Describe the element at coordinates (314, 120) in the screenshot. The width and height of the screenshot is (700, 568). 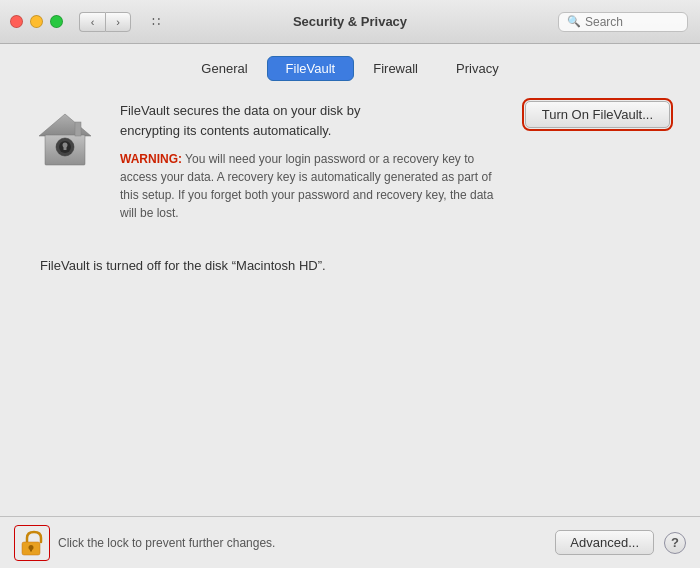
I see `filevault-description: FileVault secures the data on your disk …` at that location.